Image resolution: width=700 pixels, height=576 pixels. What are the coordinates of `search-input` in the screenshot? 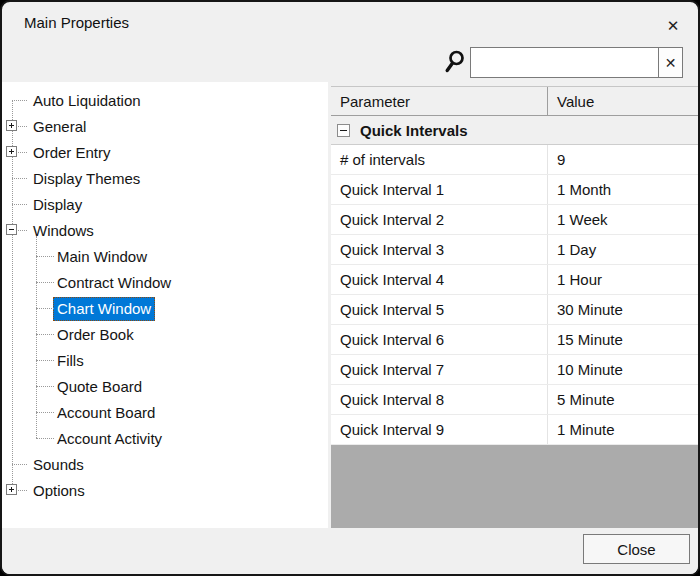 It's located at (564, 62).